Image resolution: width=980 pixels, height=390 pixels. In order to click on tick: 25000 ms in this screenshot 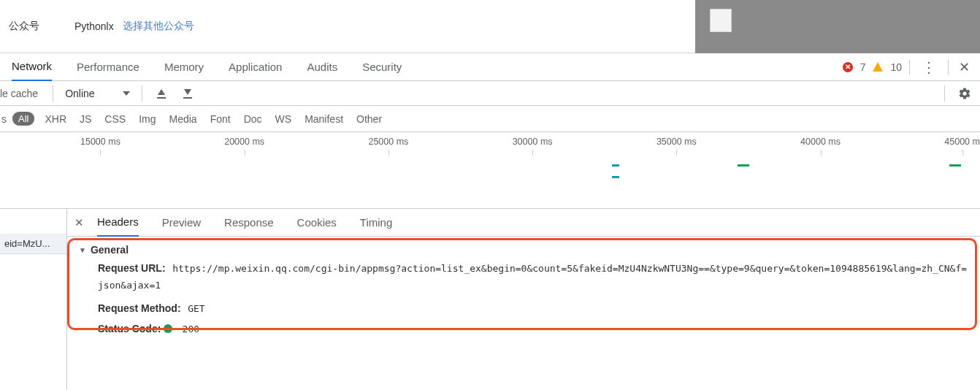, I will do `click(388, 142)`.